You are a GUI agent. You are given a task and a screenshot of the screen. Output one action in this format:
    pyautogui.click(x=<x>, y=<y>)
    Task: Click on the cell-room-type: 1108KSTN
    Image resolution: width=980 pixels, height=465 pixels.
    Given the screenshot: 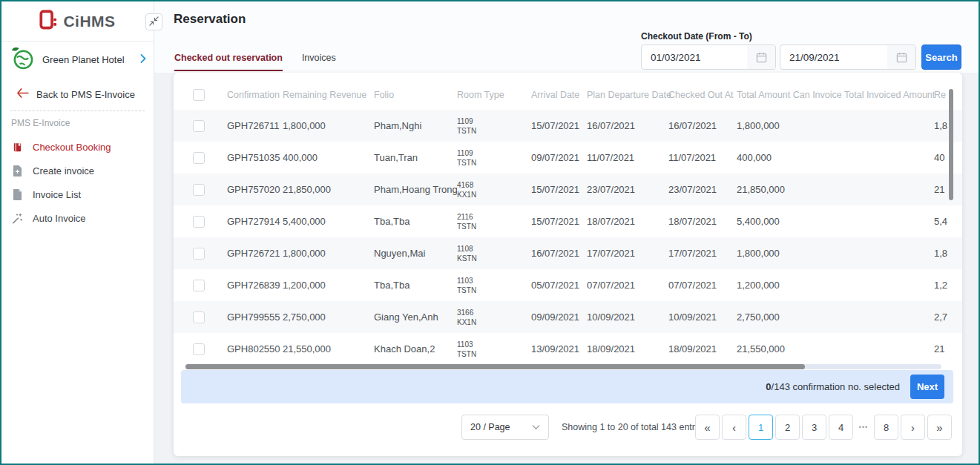 What is the action you would take?
    pyautogui.click(x=494, y=254)
    